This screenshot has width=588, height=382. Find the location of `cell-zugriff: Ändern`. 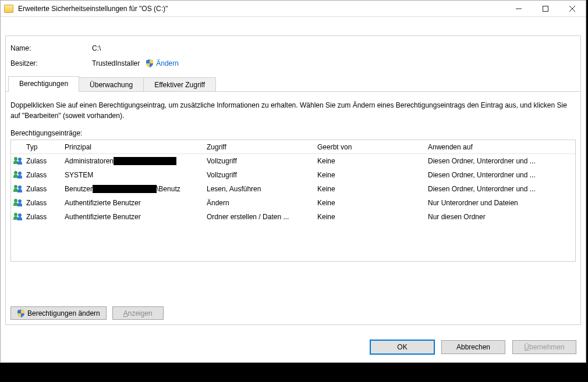

cell-zugriff: Ändern is located at coordinates (262, 203).